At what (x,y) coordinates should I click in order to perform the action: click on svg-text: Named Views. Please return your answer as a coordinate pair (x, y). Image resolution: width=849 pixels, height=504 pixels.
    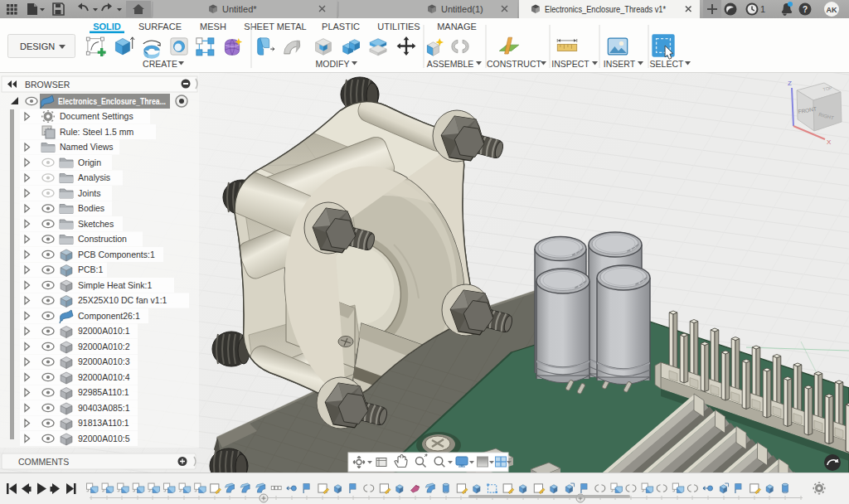
    Looking at the image, I should click on (86, 147).